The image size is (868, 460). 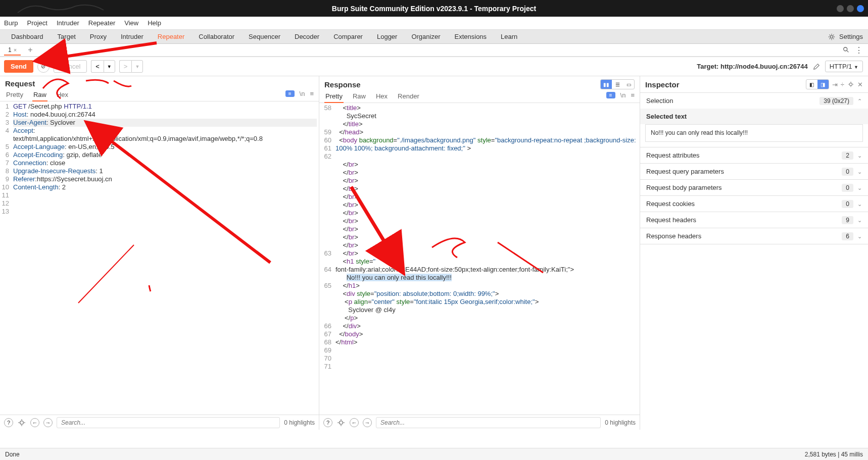 What do you see at coordinates (662, 85) in the screenshot?
I see `inspector-title: Inspector` at bounding box center [662, 85].